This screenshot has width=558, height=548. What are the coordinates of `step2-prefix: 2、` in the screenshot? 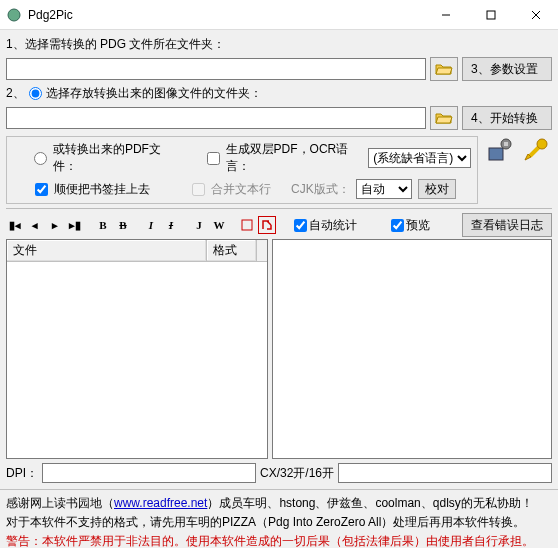 It's located at (16, 94).